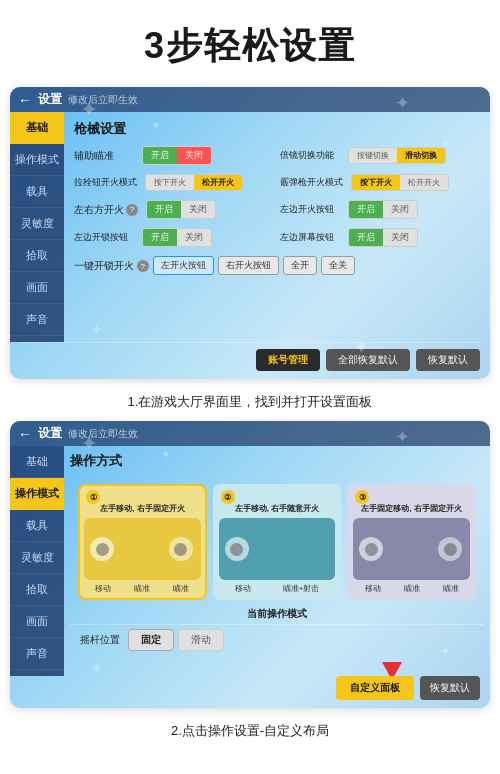 The width and height of the screenshot is (500, 774). Describe the element at coordinates (104, 156) in the screenshot. I see `label-assist-aim: 辅助瞄准` at that location.